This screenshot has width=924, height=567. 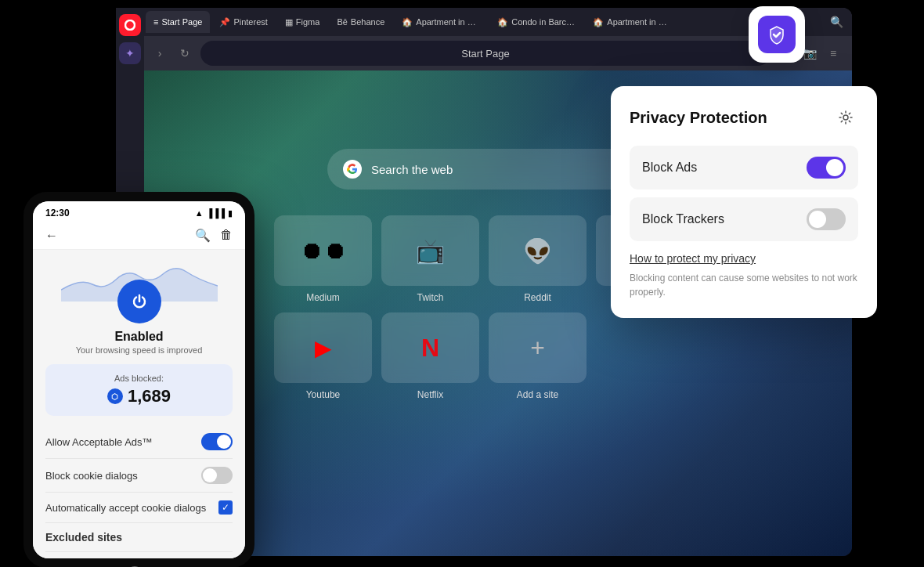 What do you see at coordinates (536, 22) in the screenshot?
I see `tab-condo: 🏠 Condo in Barcelon...` at bounding box center [536, 22].